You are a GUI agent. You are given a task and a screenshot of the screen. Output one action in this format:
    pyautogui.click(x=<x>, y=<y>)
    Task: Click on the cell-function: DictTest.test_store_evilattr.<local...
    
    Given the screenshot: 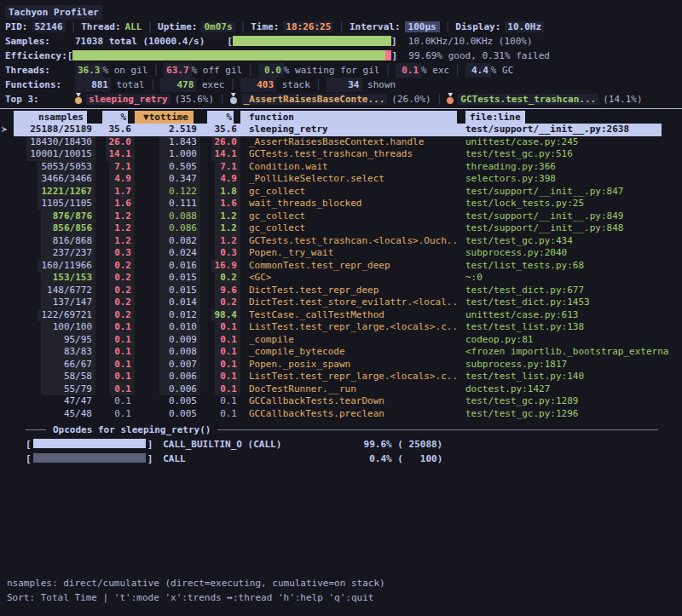 What is the action you would take?
    pyautogui.click(x=350, y=303)
    